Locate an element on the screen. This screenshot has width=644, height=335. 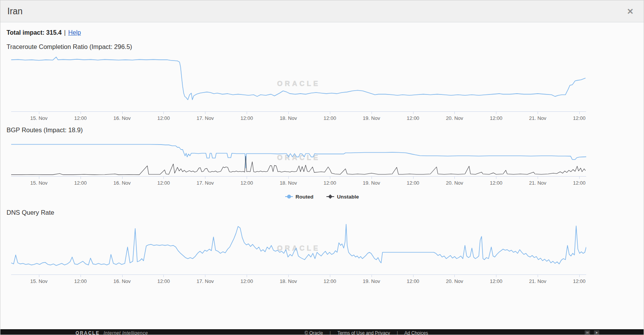
footer-copyright: © Oracle is located at coordinates (314, 332).